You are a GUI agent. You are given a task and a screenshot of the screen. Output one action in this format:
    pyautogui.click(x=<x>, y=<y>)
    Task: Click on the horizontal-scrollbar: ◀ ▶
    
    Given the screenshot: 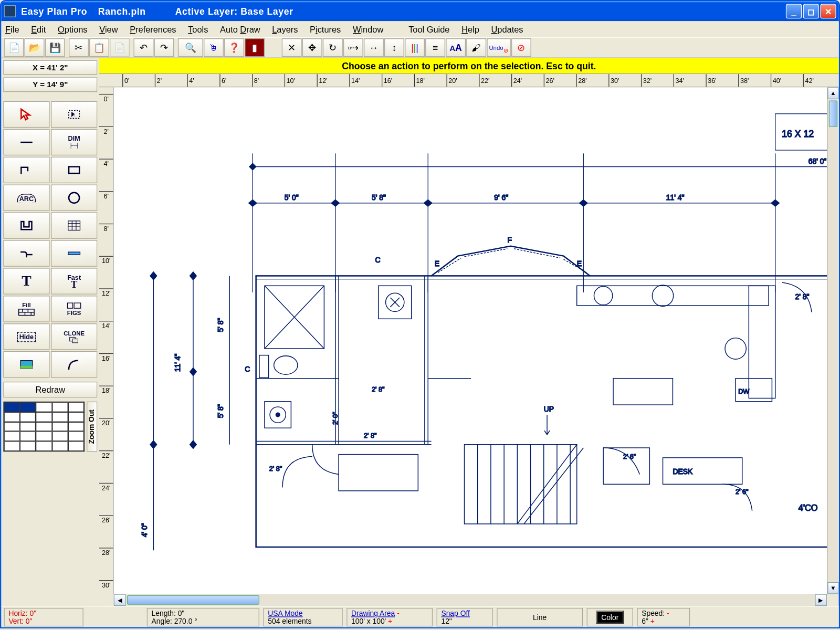 What is the action you would take?
    pyautogui.click(x=470, y=600)
    